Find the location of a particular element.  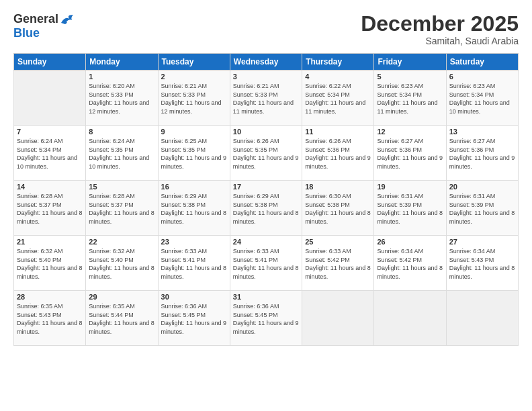

day-number: 15 is located at coordinates (122, 187).